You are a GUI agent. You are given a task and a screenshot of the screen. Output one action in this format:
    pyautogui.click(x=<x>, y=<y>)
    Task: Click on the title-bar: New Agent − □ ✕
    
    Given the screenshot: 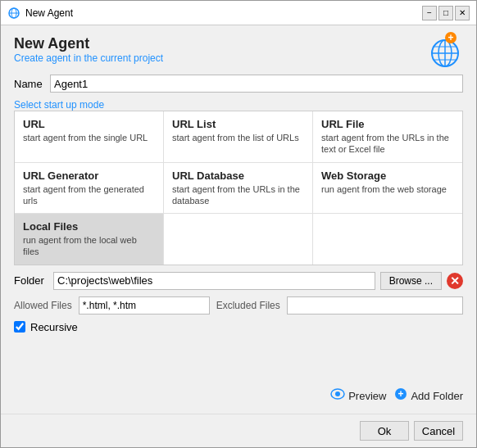 What is the action you would take?
    pyautogui.click(x=238, y=13)
    